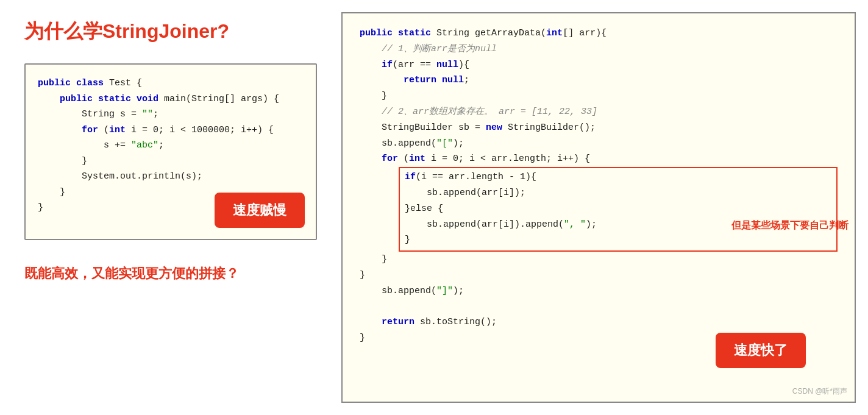 Image resolution: width=868 pixels, height=415 pixels. I want to click on code-line: for (int i = 0; i < arr.length; i++) {, so click(599, 159).